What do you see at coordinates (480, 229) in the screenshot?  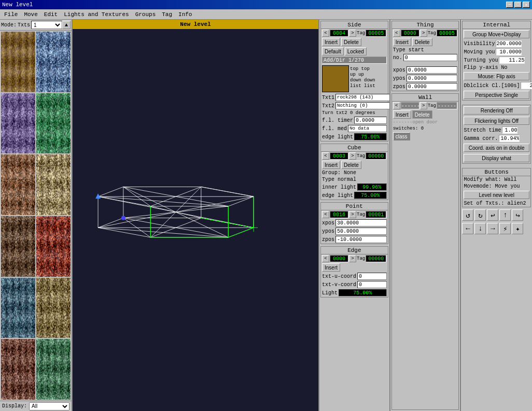 I see `down-icon: ↓` at bounding box center [480, 229].